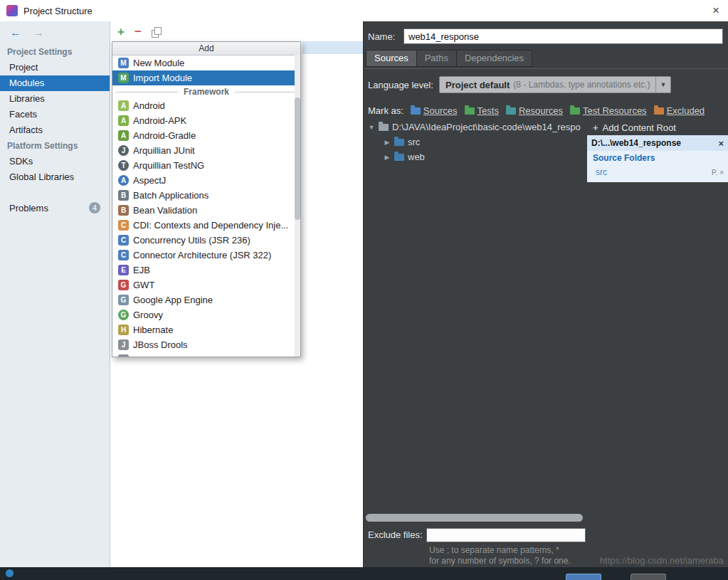  Describe the element at coordinates (414, 142) in the screenshot. I see `tree-item-label: src` at that location.